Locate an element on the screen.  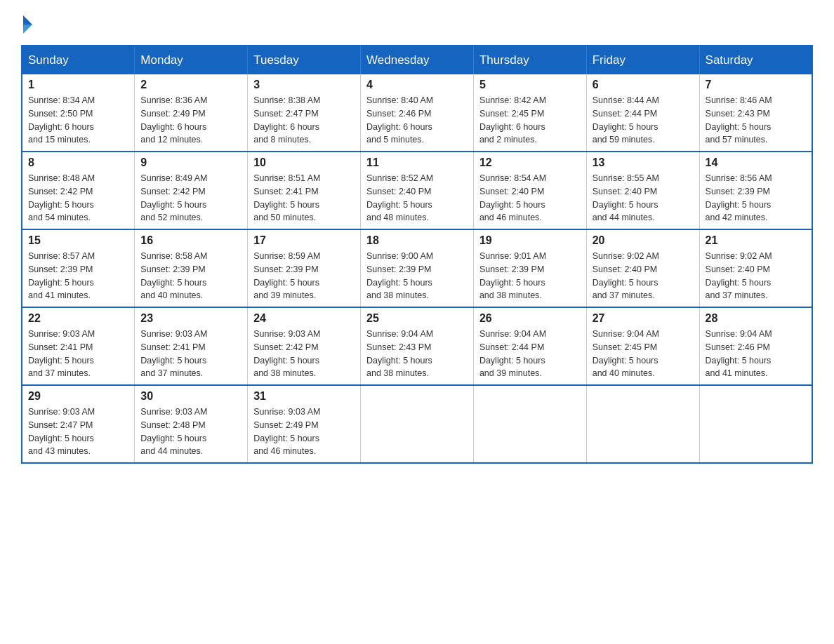
calendar-cell: 4 Sunrise: 8:40 AMSunset: 2:46 PMDayligh… is located at coordinates (417, 113).